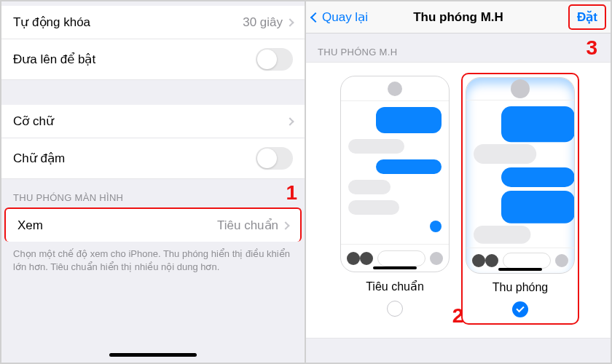  What do you see at coordinates (153, 23) in the screenshot?
I see `auto-lock-row: Tự động khóa 30 giây` at bounding box center [153, 23].